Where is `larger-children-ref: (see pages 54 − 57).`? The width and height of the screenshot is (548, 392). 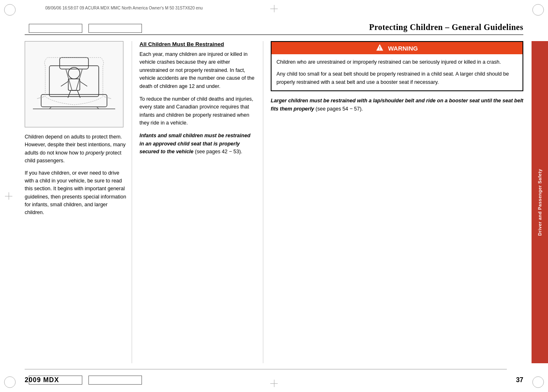
larger-children-ref: (see pages 54 − 57). is located at coordinates (339, 109).